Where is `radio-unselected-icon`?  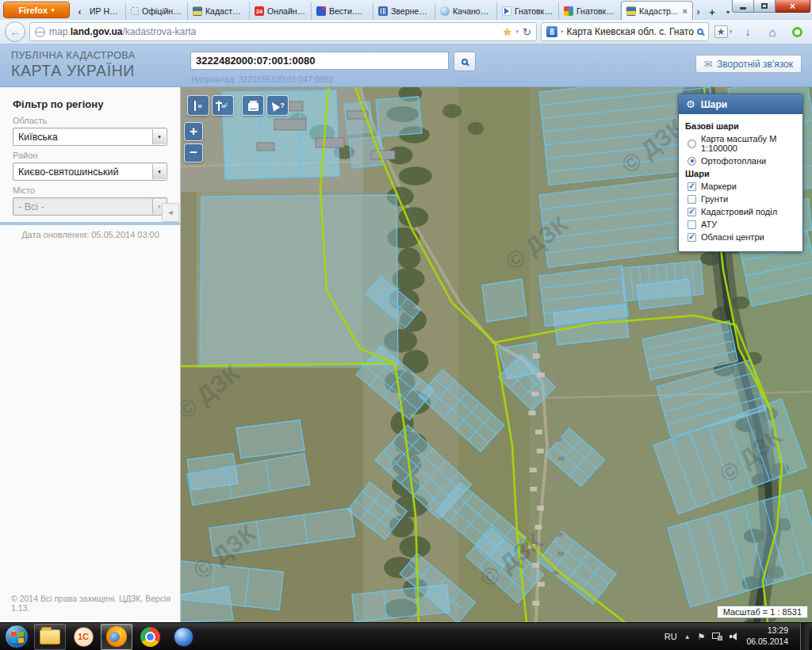
radio-unselected-icon is located at coordinates (691, 144).